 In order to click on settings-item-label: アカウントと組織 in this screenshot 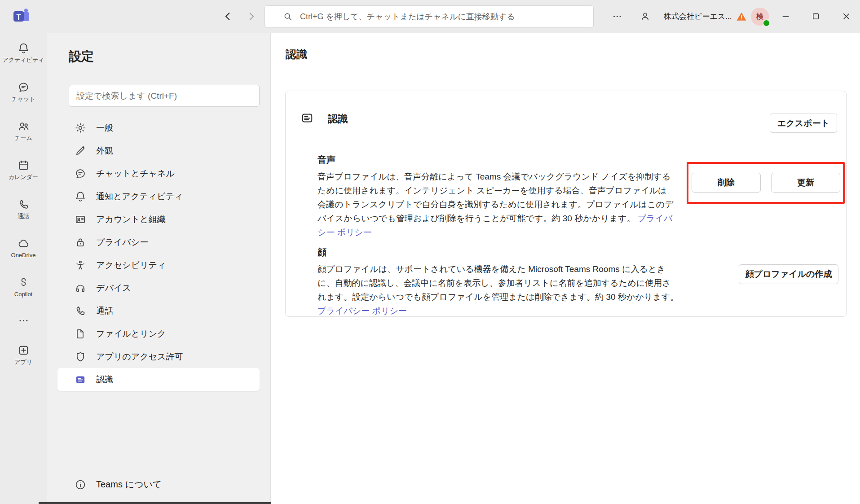, I will do `click(131, 219)`.